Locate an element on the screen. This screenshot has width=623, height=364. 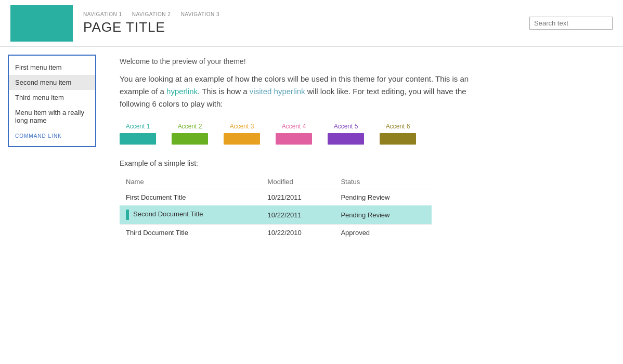
sidebar-item-second: Second menu item is located at coordinates (52, 82).